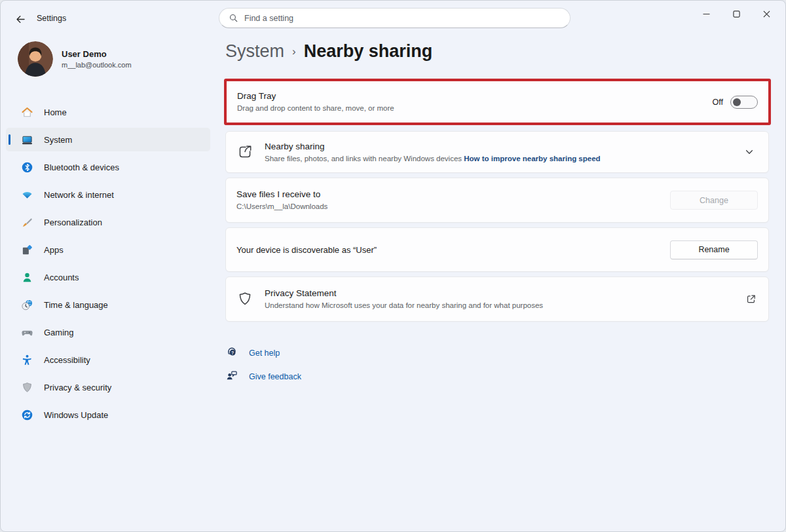 This screenshot has width=786, height=532. Describe the element at coordinates (108, 277) in the screenshot. I see `sidebar-item-accounts: Accounts` at that location.